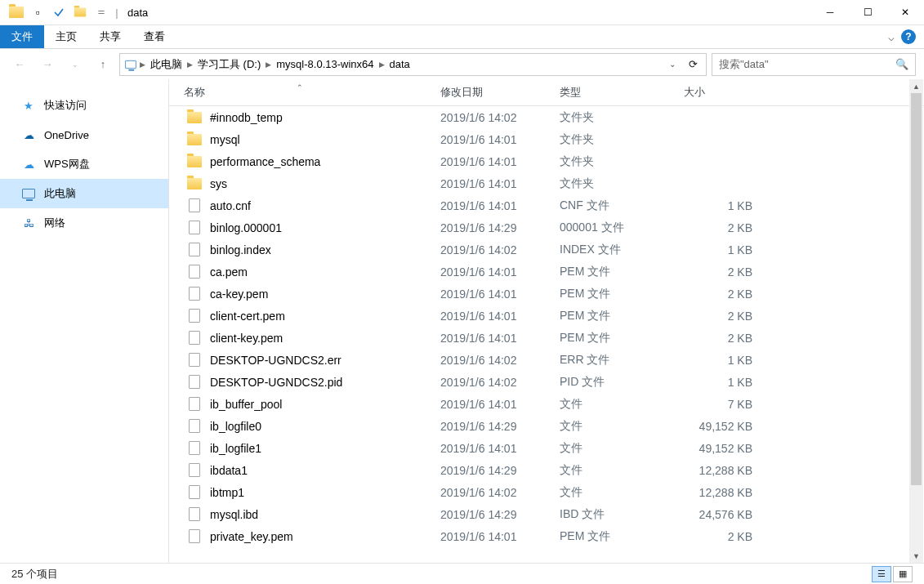  Describe the element at coordinates (905, 13) in the screenshot. I see `close-button: ✕` at that location.